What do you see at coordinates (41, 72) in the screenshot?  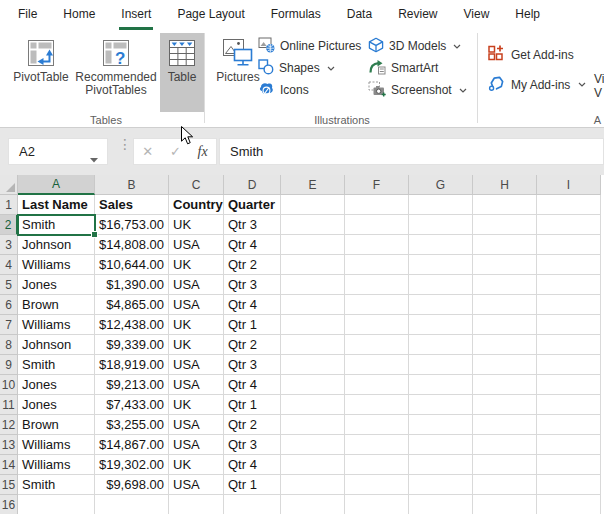 I see `pivottable-button: PivotTable` at bounding box center [41, 72].